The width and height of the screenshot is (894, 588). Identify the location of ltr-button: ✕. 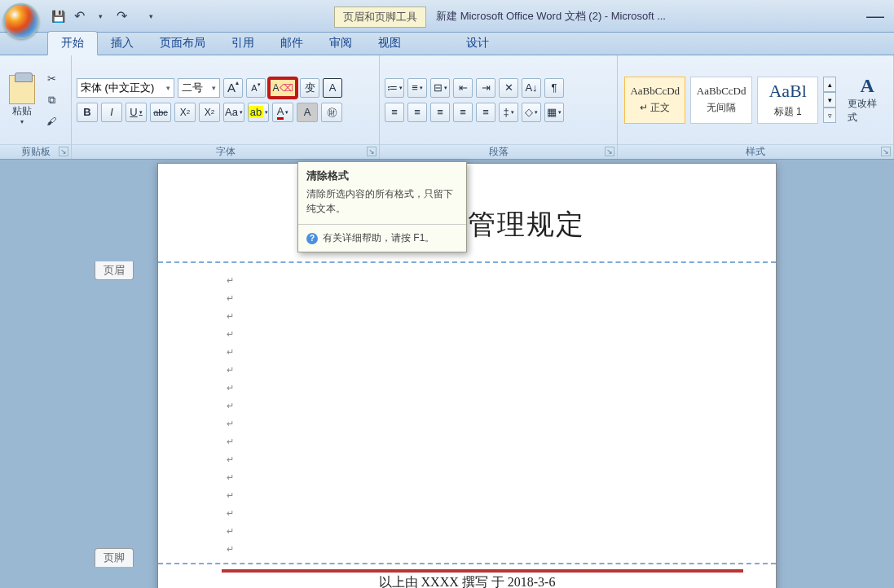
(509, 88).